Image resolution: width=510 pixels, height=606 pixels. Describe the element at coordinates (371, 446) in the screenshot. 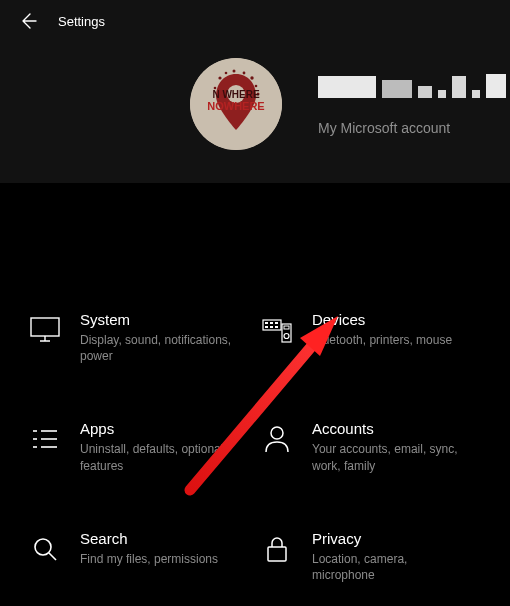

I see `tile-accounts: Accounts Your accounts, email, sync, wor…` at that location.